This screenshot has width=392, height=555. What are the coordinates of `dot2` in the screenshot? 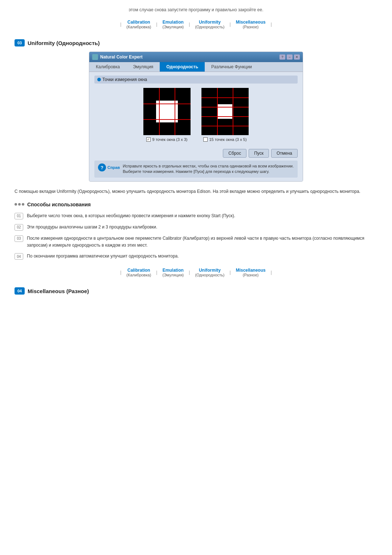 It's located at (20, 204).